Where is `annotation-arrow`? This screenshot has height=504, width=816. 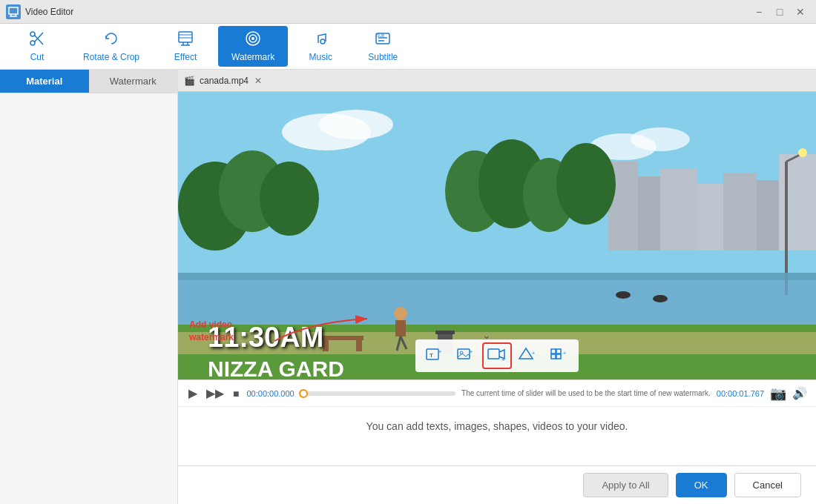 annotation-arrow is located at coordinates (338, 330).